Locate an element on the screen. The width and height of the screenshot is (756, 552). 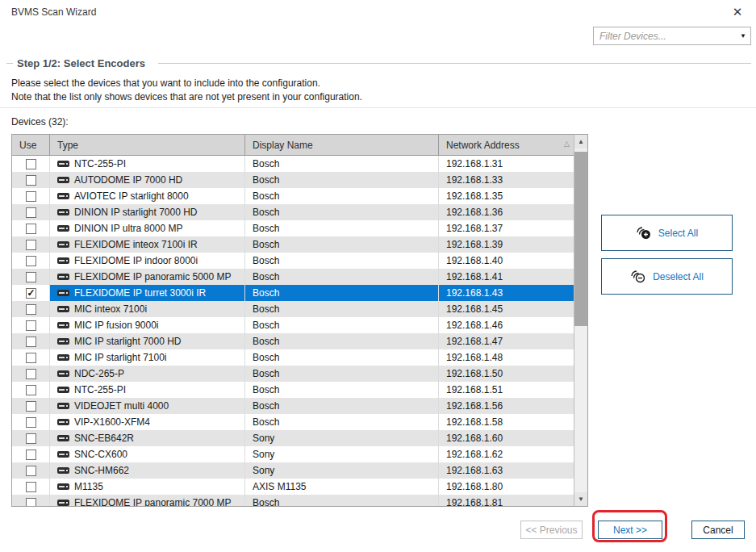
sort-ascending-icon: △ is located at coordinates (566, 144).